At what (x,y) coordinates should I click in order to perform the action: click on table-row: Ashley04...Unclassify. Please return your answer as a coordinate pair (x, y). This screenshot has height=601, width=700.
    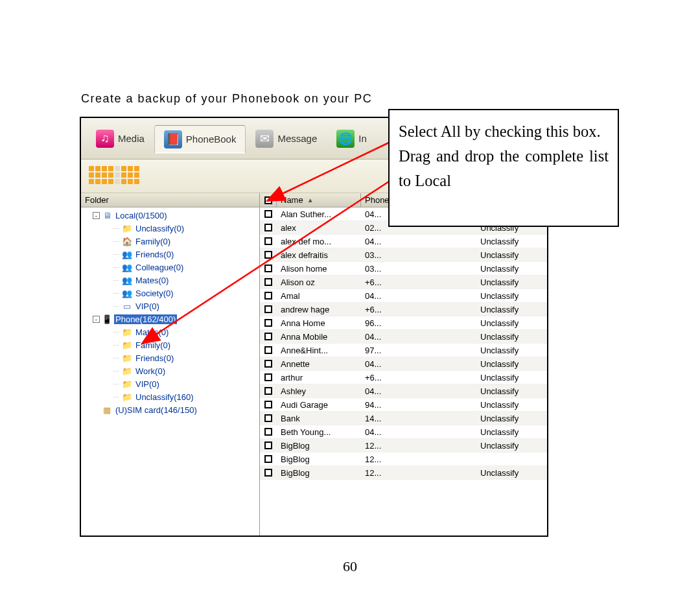
    Looking at the image, I should click on (403, 392).